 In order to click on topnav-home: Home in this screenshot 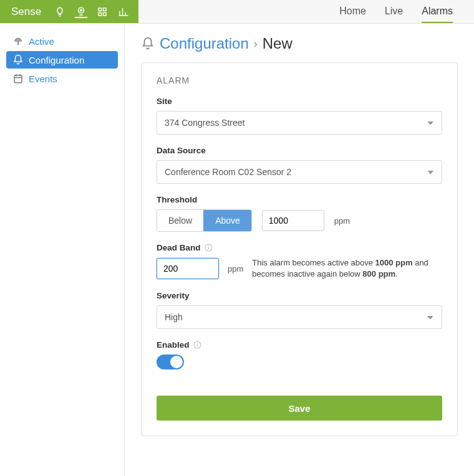, I will do `click(353, 11)`.